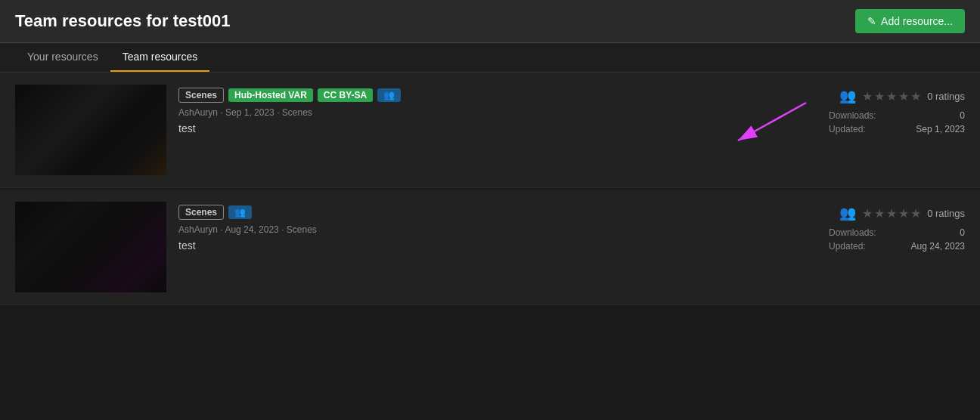 The width and height of the screenshot is (980, 420). Describe the element at coordinates (496, 212) in the screenshot. I see `resource-tags: Scenes 👥` at that location.